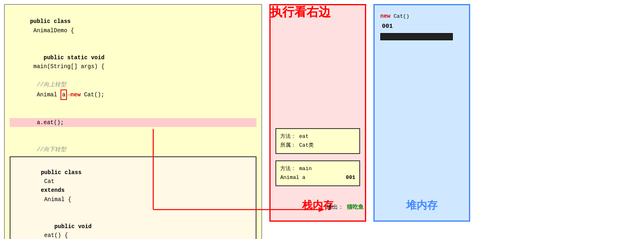 This screenshot has height=239, width=644. Describe the element at coordinates (318, 137) in the screenshot. I see `eat-method-label: 方法： eat` at that location.